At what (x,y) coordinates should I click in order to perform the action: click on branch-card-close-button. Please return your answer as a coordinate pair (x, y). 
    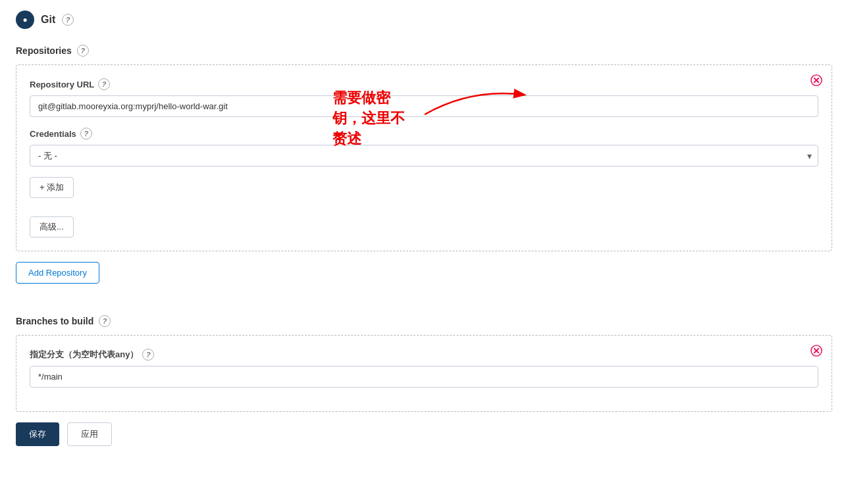
    Looking at the image, I should click on (816, 351).